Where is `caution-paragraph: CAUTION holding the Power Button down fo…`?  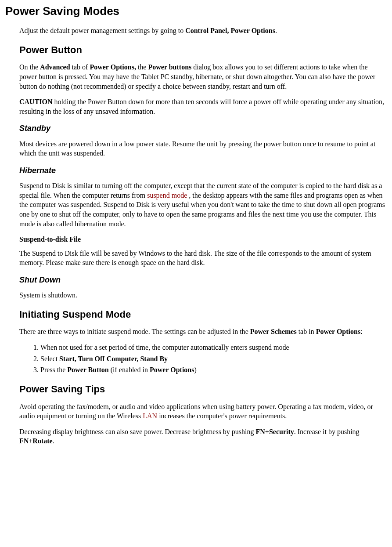 caution-paragraph: CAUTION holding the Power Button down fo… is located at coordinates (203, 106).